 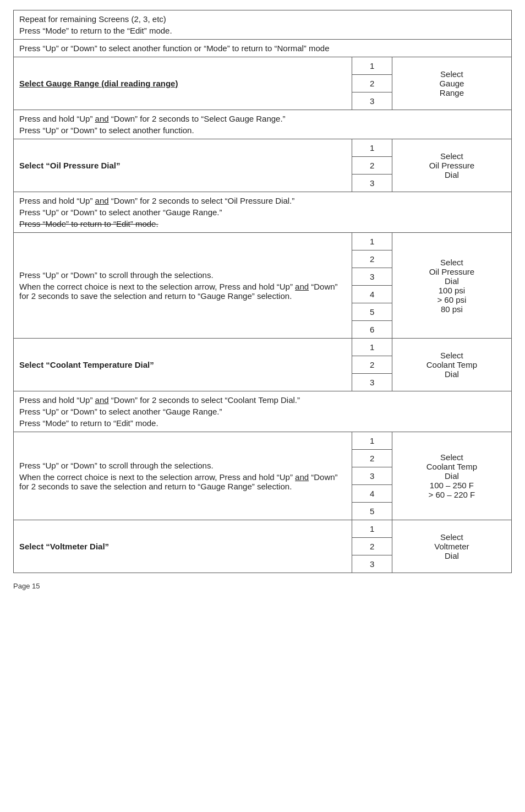 I want to click on row-up-down-mode: Press “Up” or “Down” to select another f…, so click(x=263, y=48).